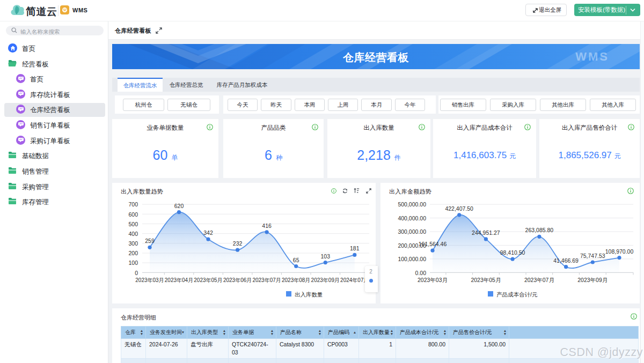  What do you see at coordinates (179, 280) in the screenshot?
I see `svg-text: 2023年04月` at bounding box center [179, 280].